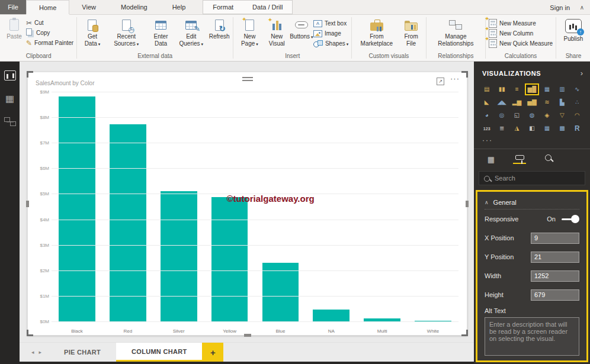 Image resolution: width=590 pixels, height=364 pixels. I want to click on y-position-input, so click(555, 257).